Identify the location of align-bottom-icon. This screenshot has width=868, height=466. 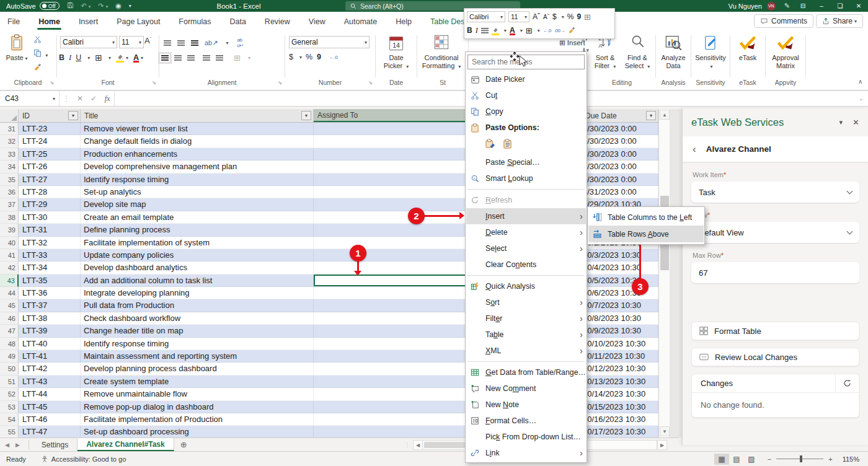
(195, 43).